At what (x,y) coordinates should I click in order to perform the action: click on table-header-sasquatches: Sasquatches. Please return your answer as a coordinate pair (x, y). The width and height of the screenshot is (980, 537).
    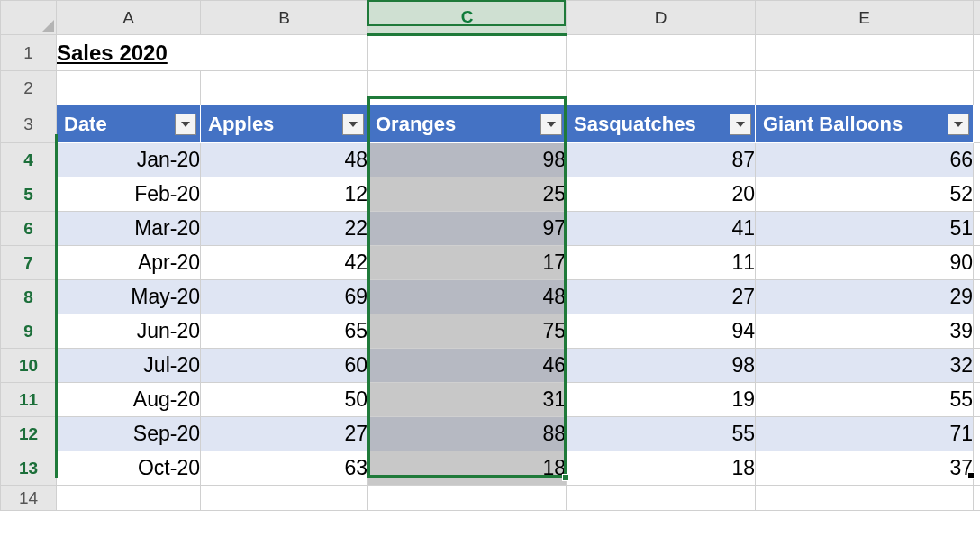
    Looking at the image, I should click on (661, 124).